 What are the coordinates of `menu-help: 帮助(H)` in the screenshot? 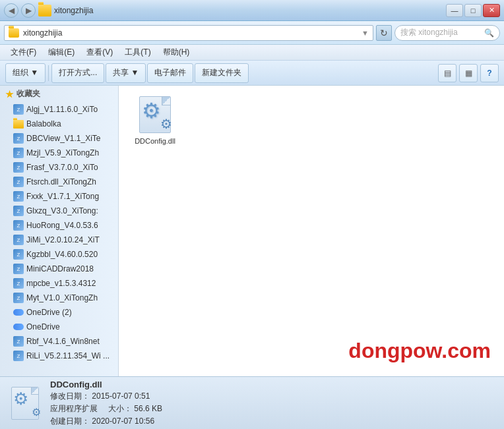 It's located at (177, 53).